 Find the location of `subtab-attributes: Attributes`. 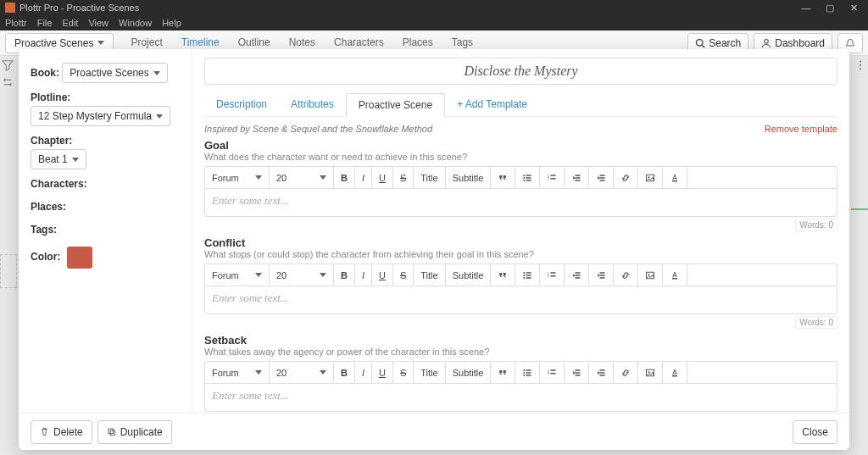

subtab-attributes: Attributes is located at coordinates (312, 105).